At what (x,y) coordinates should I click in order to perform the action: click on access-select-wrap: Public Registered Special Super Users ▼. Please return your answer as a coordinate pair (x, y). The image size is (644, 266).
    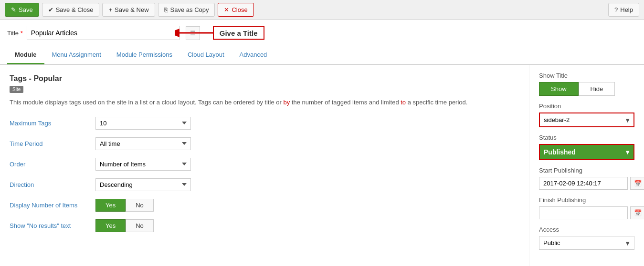
    Looking at the image, I should click on (587, 243).